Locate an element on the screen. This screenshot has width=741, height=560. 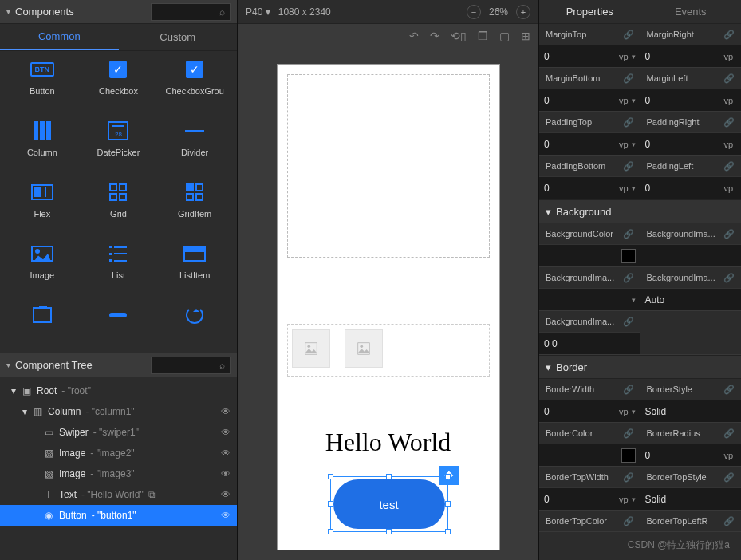
prop-borderwidth-input: 0vp▾ is located at coordinates (590, 411).